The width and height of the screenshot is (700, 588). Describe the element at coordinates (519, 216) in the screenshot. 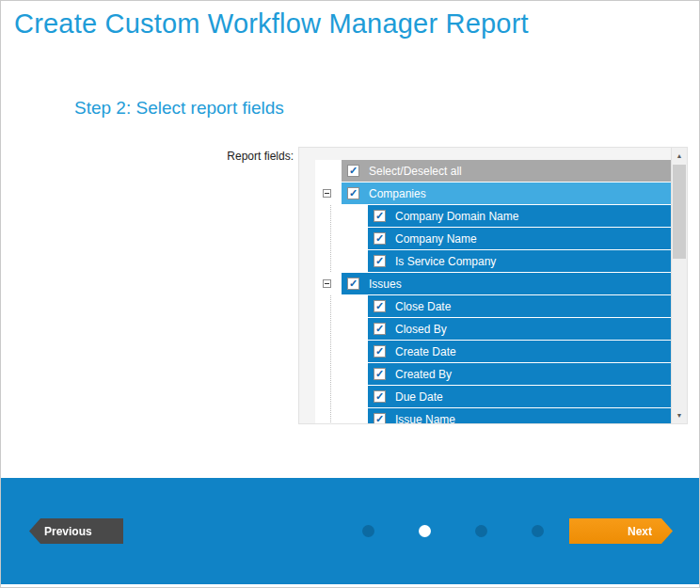

I see `row-bar: ✓Company Domain Name` at that location.